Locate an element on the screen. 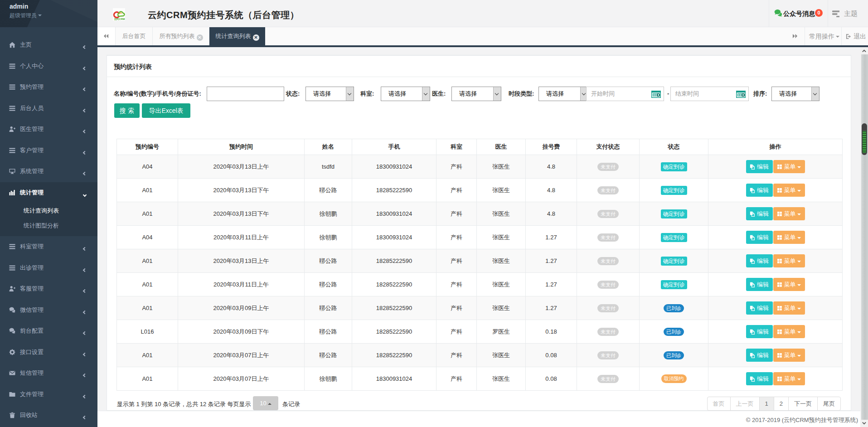 Image resolution: width=868 pixels, height=427 pixels. svg-text: 云约CRM is located at coordinates (120, 19).